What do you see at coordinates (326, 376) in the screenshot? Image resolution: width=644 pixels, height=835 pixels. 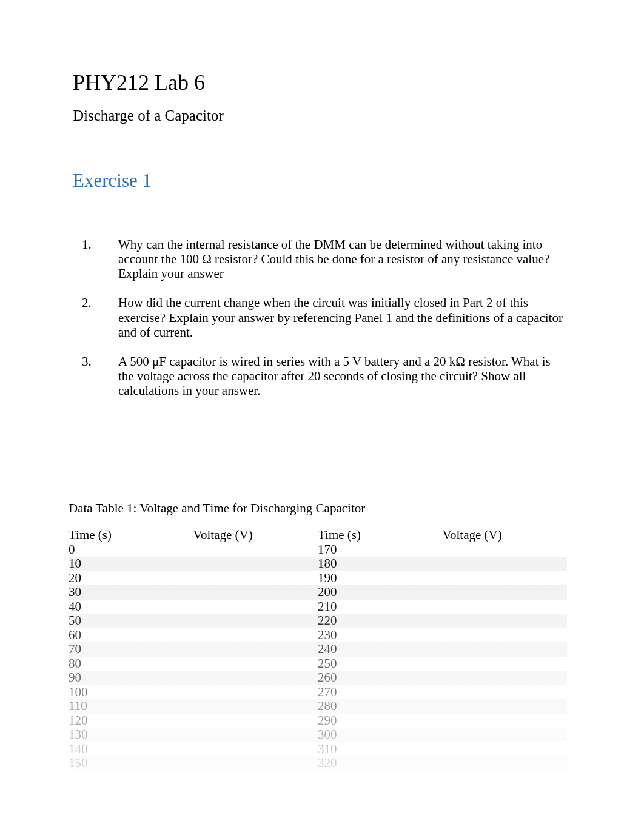 I see `question-item: 3. A 500 μF capacitor is wired in series…` at bounding box center [326, 376].